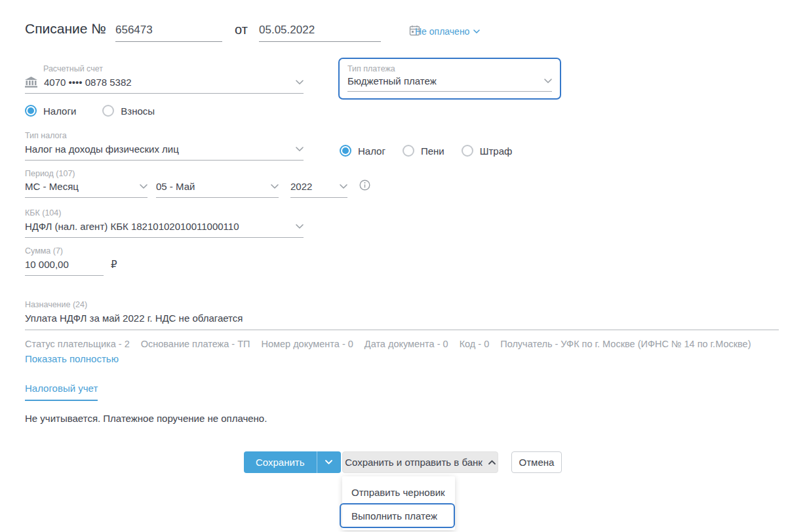  What do you see at coordinates (50, 111) in the screenshot?
I see `radio-taxes: Налоги` at bounding box center [50, 111].